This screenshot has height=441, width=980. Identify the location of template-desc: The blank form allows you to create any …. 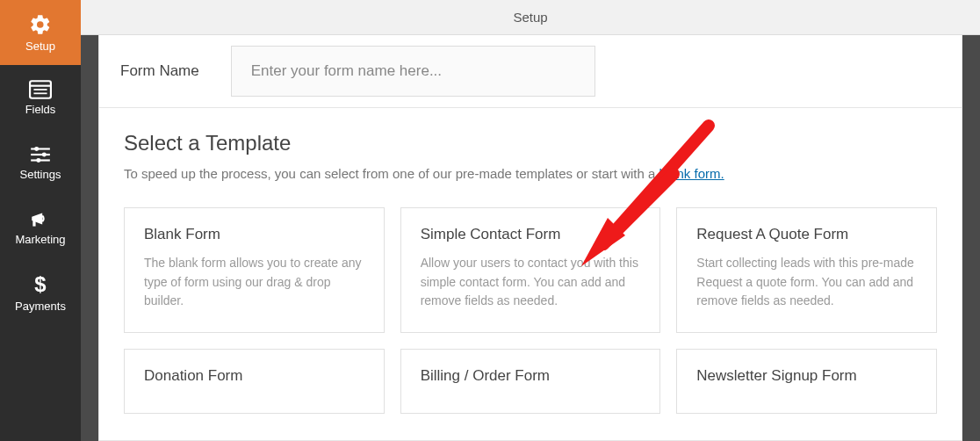
(255, 283).